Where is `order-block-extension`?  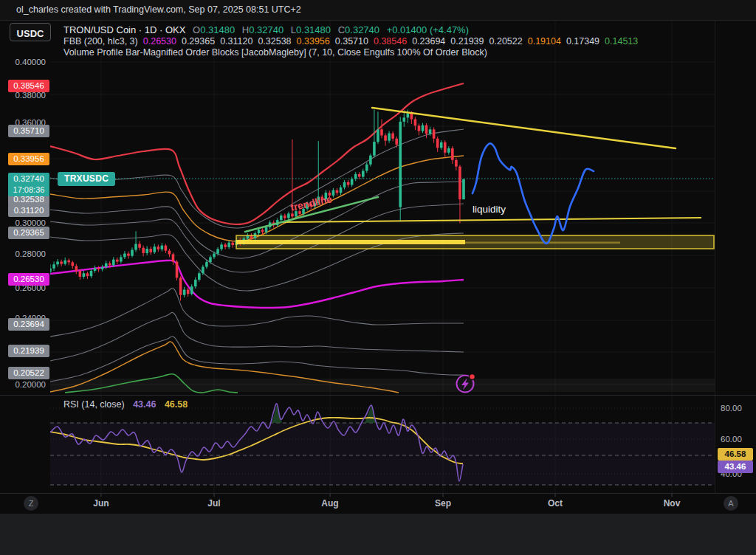
order-block-extension is located at coordinates (543, 244).